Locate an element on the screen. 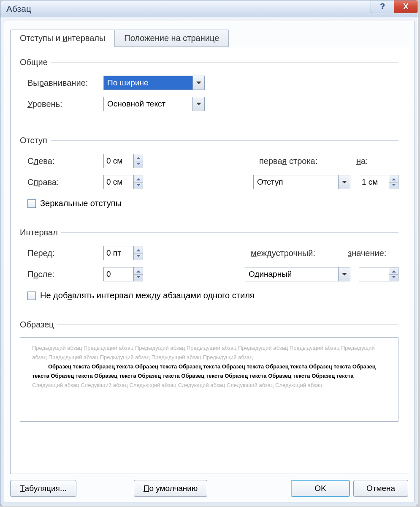 This screenshot has width=420, height=507. titlebar: Абзац ? X is located at coordinates (209, 9).